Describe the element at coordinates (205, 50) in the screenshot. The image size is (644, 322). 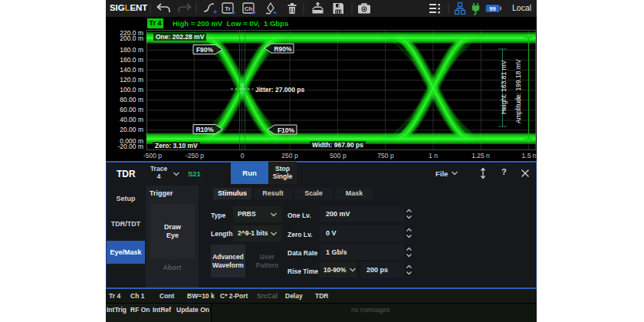
I see `svg-text: F90%` at that location.